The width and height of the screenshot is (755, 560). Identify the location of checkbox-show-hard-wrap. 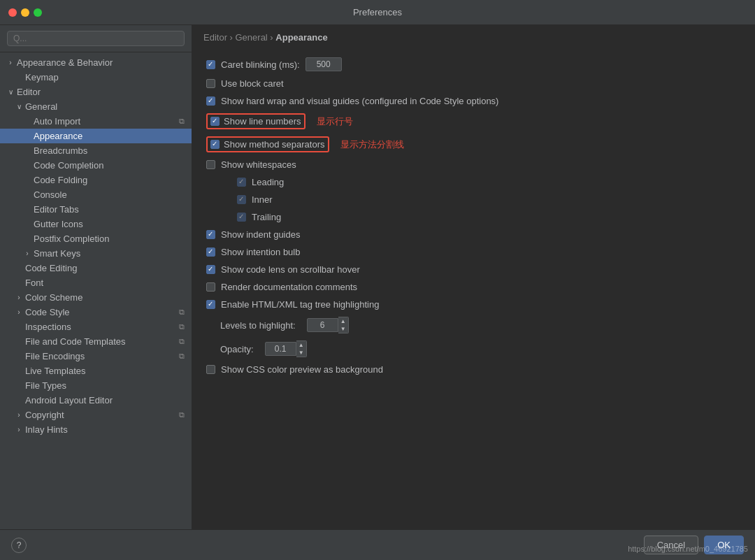
(211, 101).